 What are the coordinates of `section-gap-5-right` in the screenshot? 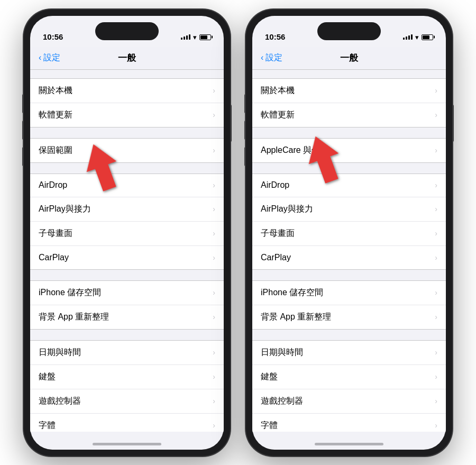 It's located at (349, 335).